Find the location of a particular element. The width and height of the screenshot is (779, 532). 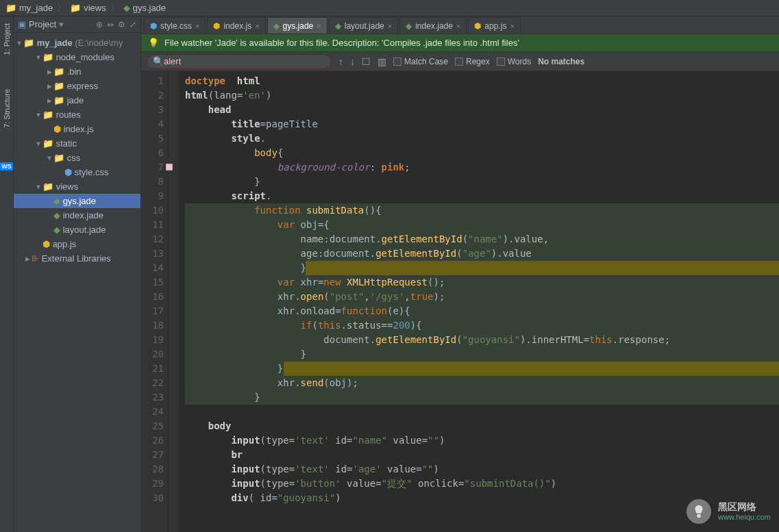

tree-item-external-libraries: ▶⊪ External Libraries is located at coordinates (77, 259).